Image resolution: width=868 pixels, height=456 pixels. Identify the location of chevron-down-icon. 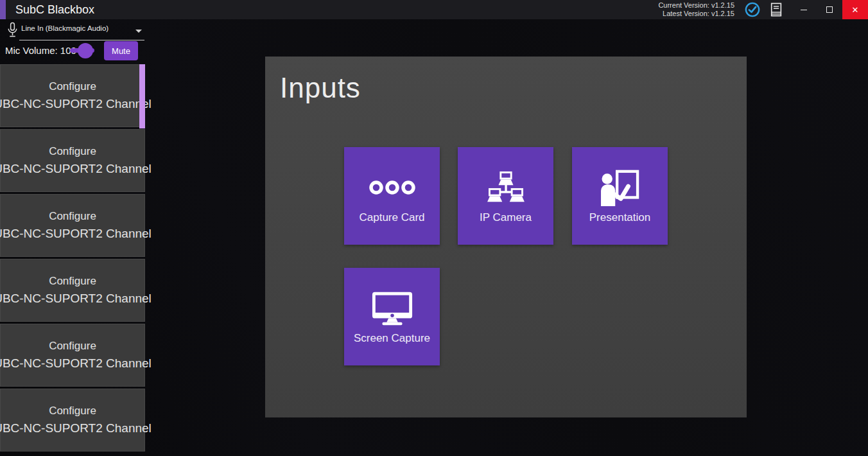
(139, 31).